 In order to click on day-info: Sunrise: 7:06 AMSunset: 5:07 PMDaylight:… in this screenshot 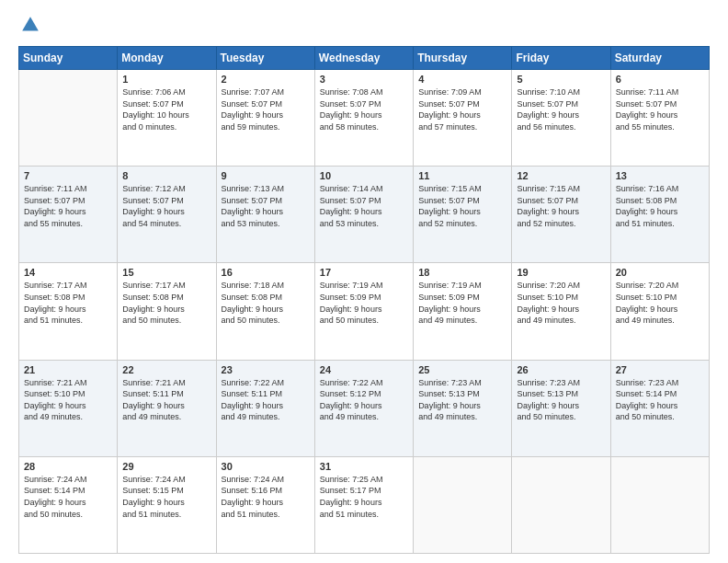, I will do `click(166, 109)`.